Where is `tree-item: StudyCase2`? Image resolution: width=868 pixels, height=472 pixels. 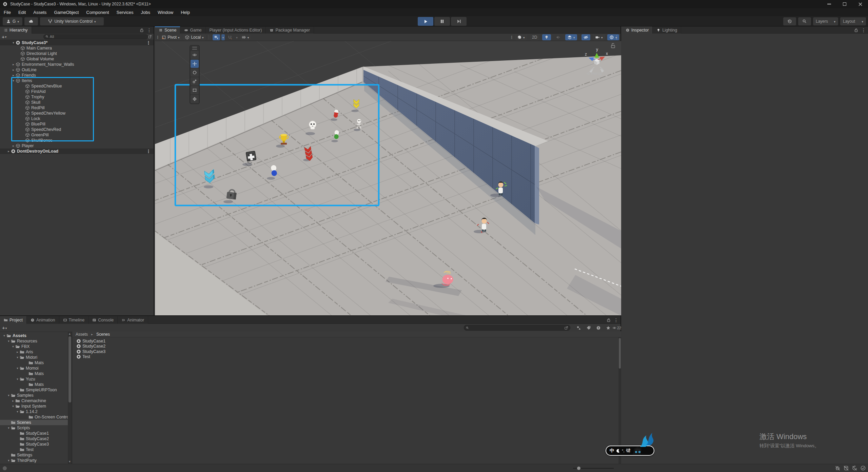
tree-item: StudyCase2 is located at coordinates (34, 439).